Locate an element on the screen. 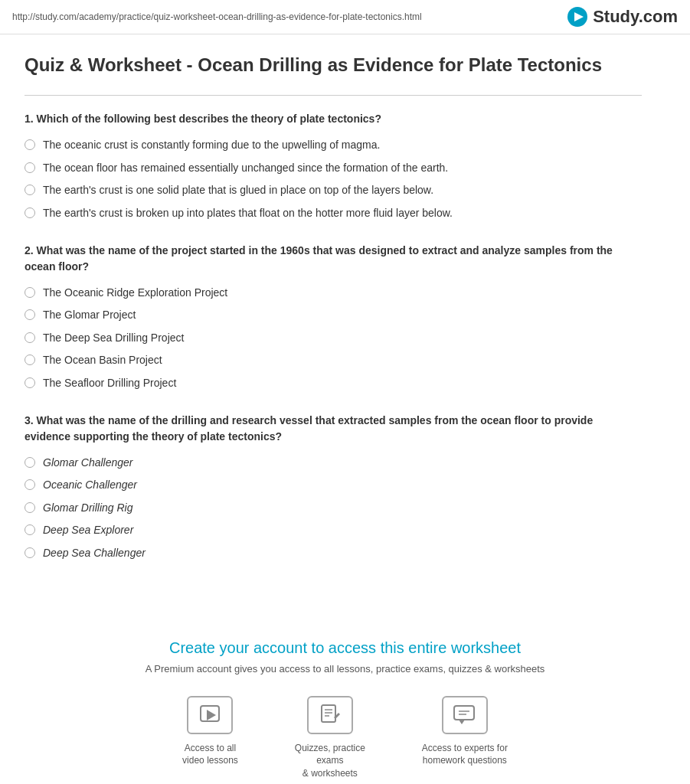  q3-answer-4: Deep Sea Explorer is located at coordinates (333, 531).